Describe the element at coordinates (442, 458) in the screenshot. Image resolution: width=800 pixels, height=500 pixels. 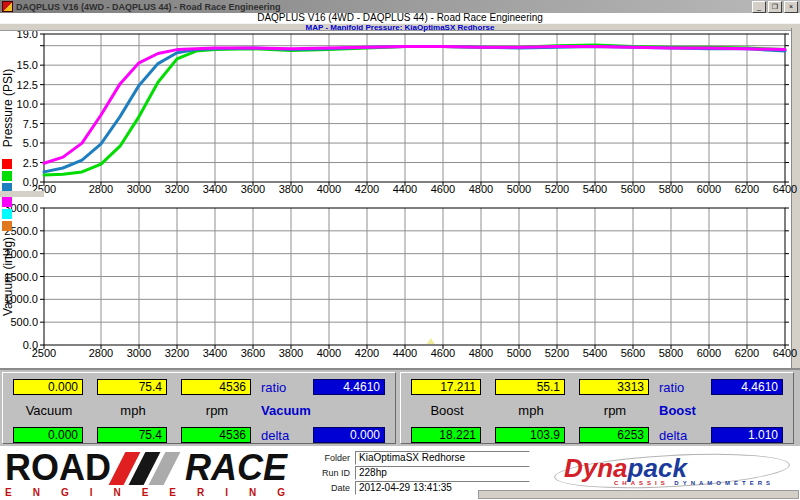
I see `folder-field: KiaOptimaSX Redhorse` at that location.